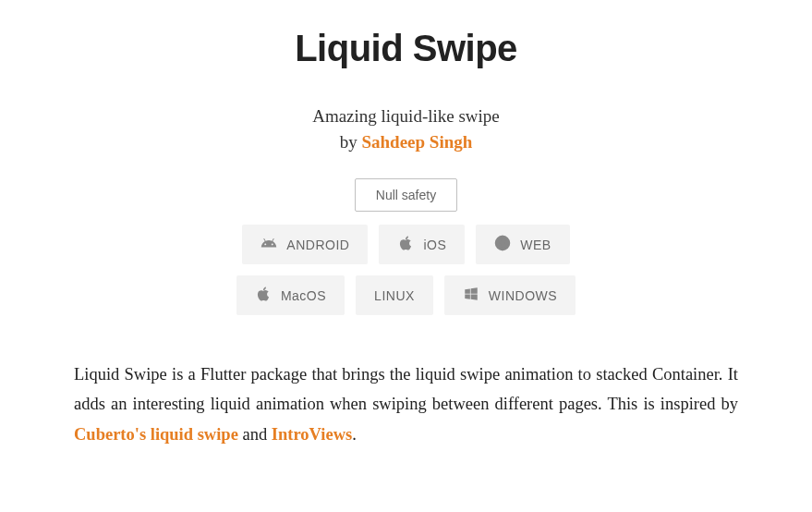  What do you see at coordinates (305, 244) in the screenshot?
I see `platform-badge-android: ANDROID` at bounding box center [305, 244].